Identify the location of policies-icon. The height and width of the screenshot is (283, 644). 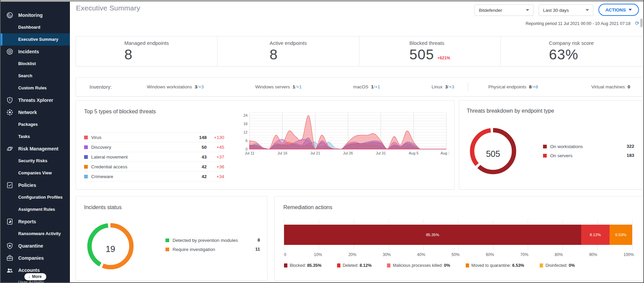
(10, 185).